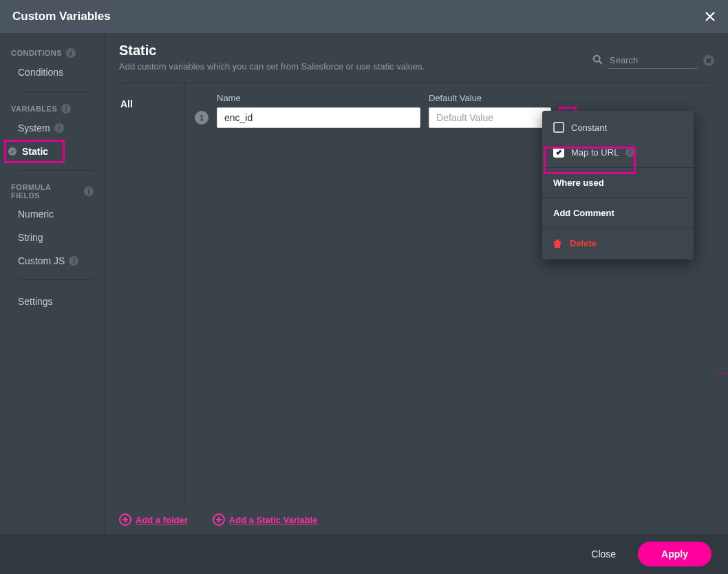 The width and height of the screenshot is (728, 574). I want to click on menu-item-constant: Constant, so click(618, 127).